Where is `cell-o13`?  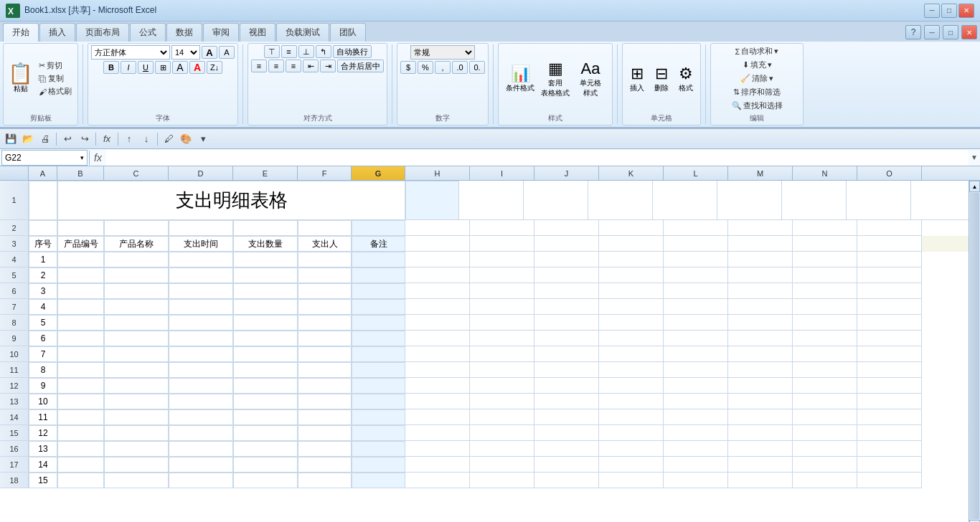
cell-o13 is located at coordinates (890, 402).